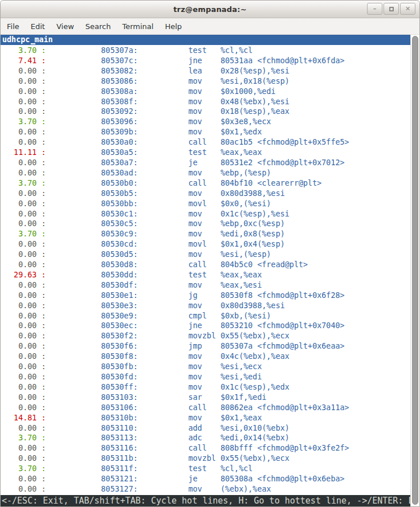 This screenshot has height=507, width=420. I want to click on asm-row: 0.00 : 80530df: mov %eax,%esi, so click(205, 285).